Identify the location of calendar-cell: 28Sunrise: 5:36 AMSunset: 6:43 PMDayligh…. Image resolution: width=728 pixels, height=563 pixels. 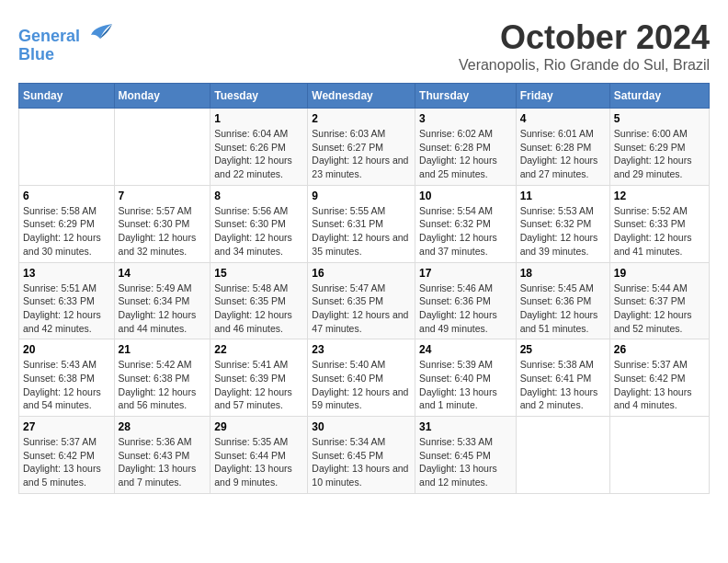
(162, 455).